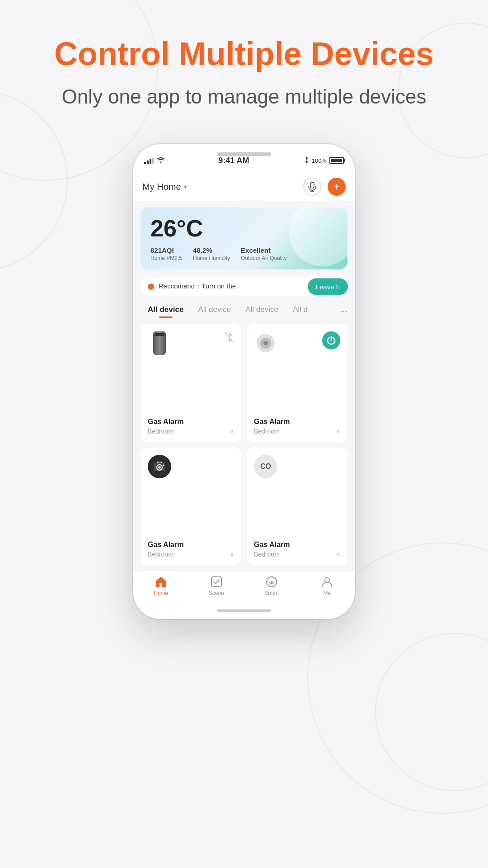 This screenshot has width=488, height=868. Describe the element at coordinates (160, 343) in the screenshot. I see `gas-alarm-cylinder-icon` at that location.